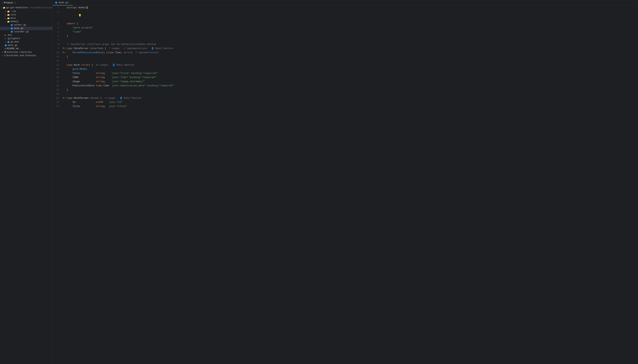 Image resolution: width=638 pixels, height=364 pixels. Describe the element at coordinates (9, 3) in the screenshot. I see `project-label: Project` at that location.